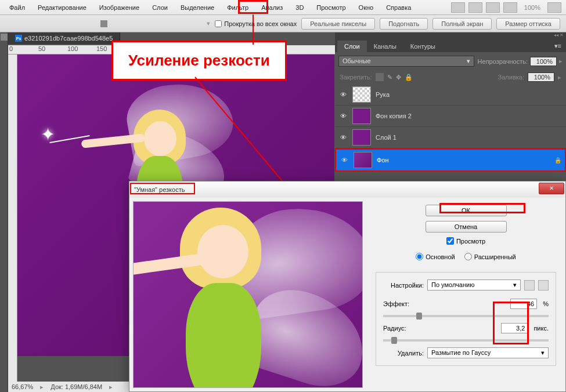 This screenshot has width=566, height=392. What do you see at coordinates (380, 77) in the screenshot?
I see `lock-transparent-icon` at bounding box center [380, 77].